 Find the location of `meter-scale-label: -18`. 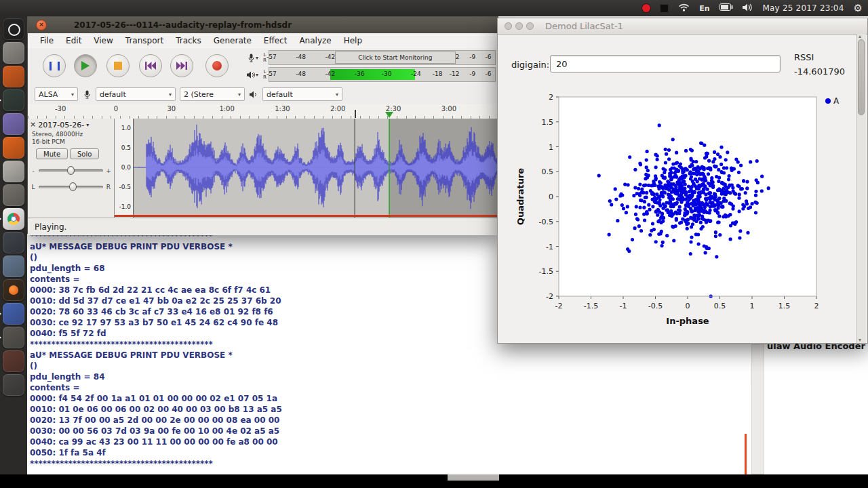

meter-scale-label: -18 is located at coordinates (438, 74).